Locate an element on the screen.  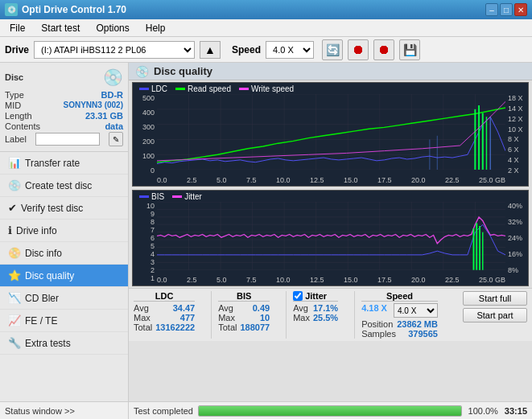
content-title: Disc quality is located at coordinates (184, 71).